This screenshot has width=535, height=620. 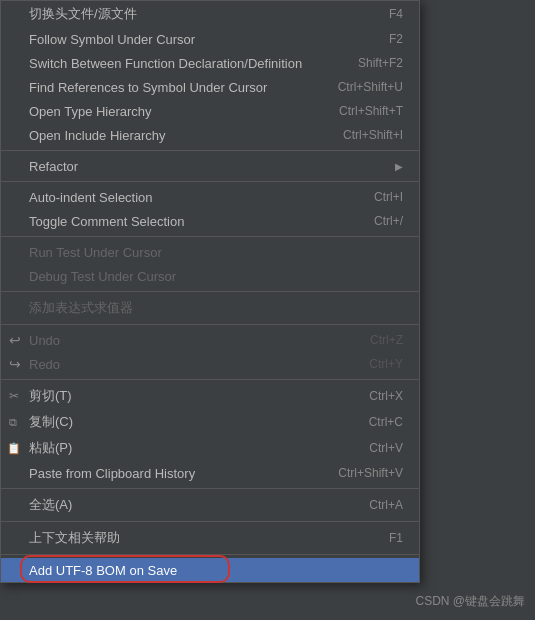 What do you see at coordinates (210, 324) in the screenshot?
I see `separator-after-add-expression` at bounding box center [210, 324].